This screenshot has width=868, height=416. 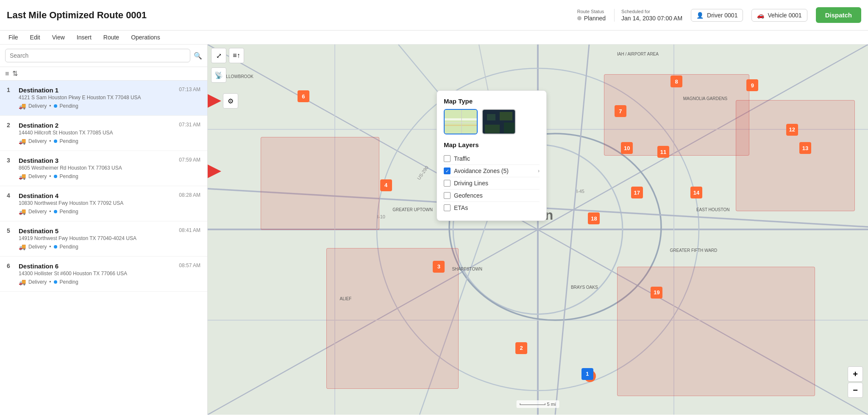 What do you see at coordinates (11, 160) in the screenshot?
I see `route-num: 3` at bounding box center [11, 160].